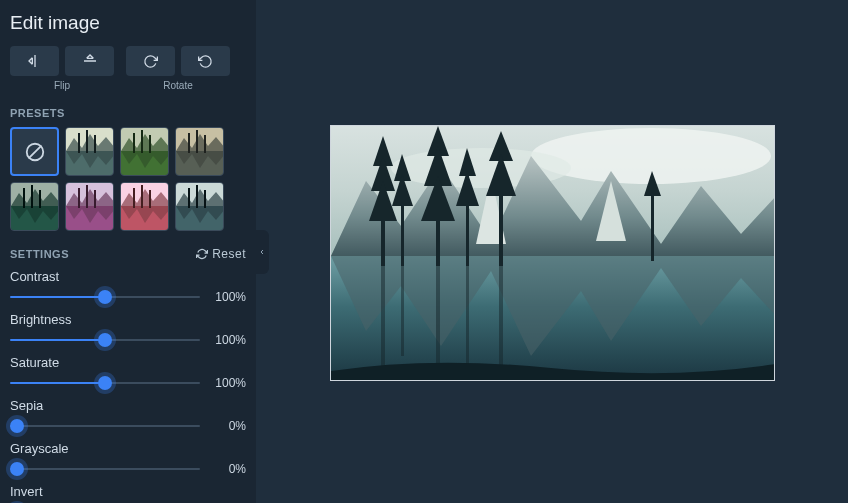  I want to click on slider-label: Saturate, so click(128, 362).